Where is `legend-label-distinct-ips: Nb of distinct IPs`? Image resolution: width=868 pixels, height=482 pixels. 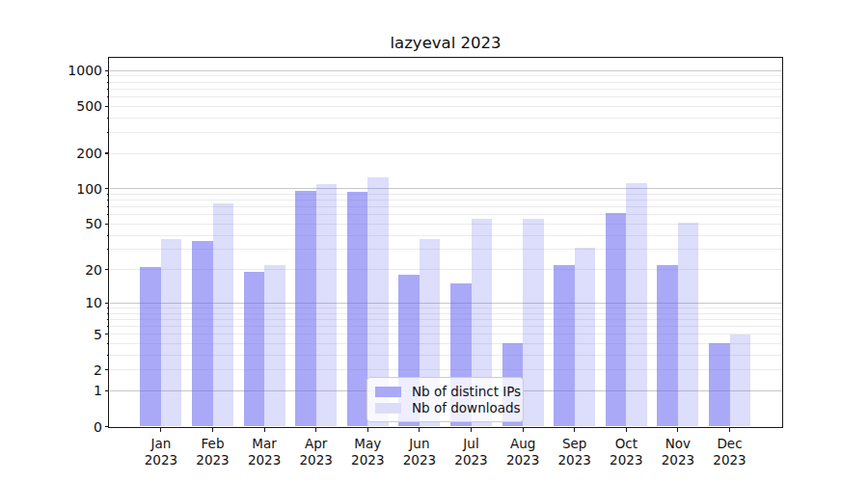 legend-label-distinct-ips: Nb of distinct IPs is located at coordinates (467, 391).